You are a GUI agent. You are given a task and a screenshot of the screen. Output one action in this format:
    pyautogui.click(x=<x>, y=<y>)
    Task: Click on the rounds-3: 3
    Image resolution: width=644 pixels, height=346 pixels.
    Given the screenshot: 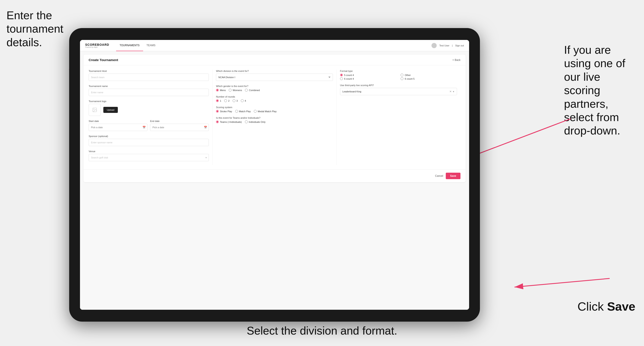 What is the action you would take?
    pyautogui.click(x=235, y=101)
    